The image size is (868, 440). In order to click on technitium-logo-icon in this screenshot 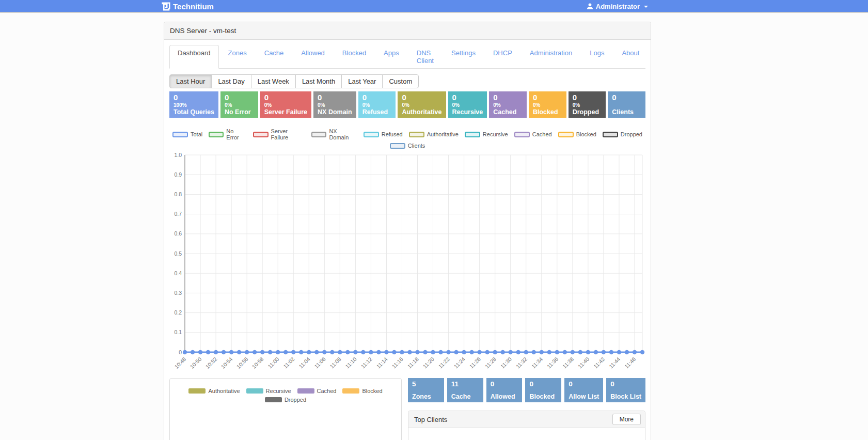, I will do `click(166, 6)`.